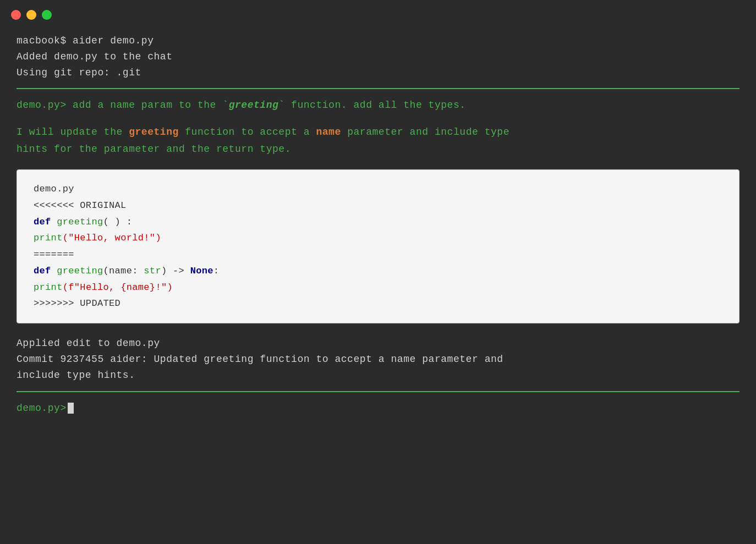 Image resolution: width=756 pixels, height=544 pixels. I want to click on applied-line: Applied edit to demo.py, so click(378, 343).